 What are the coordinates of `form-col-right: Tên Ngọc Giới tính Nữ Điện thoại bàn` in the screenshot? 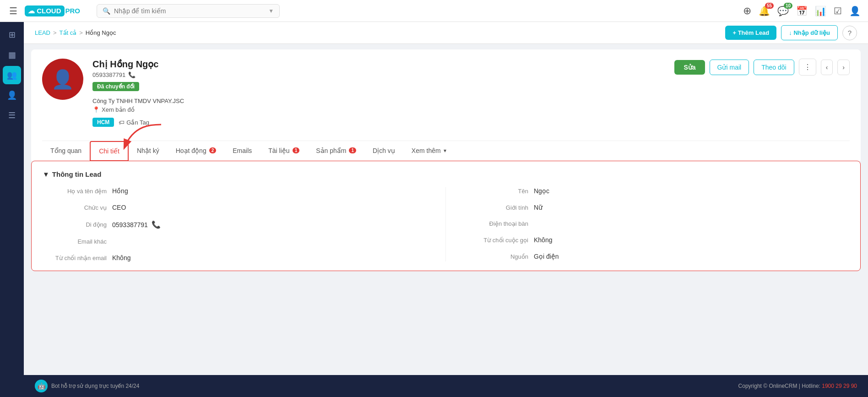 It's located at (647, 224).